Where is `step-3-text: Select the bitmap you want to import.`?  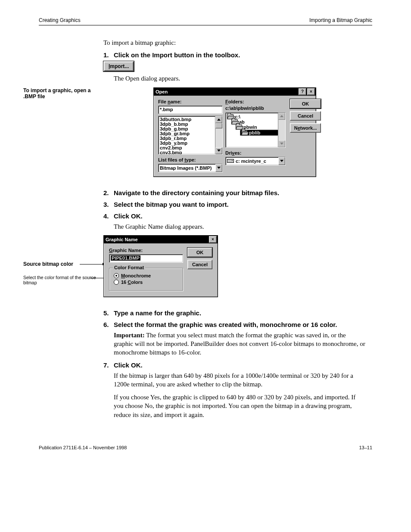
step-3-text: Select the bitmap you want to import. is located at coordinates (171, 204).